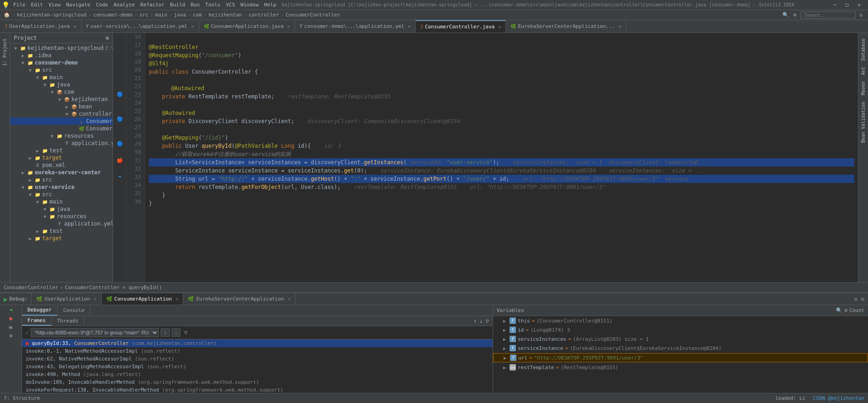 The image size is (868, 403). What do you see at coordinates (61, 77) in the screenshot?
I see `tree-main: ▼ 📁 main` at bounding box center [61, 77].